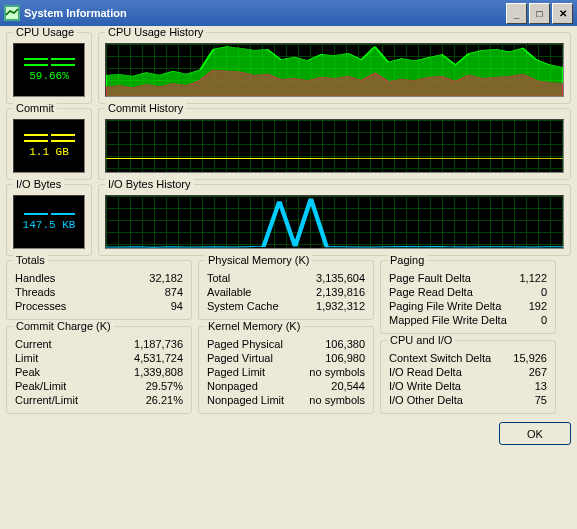  Describe the element at coordinates (334, 220) in the screenshot. I see `io-history-group: I/O Bytes History` at that location.